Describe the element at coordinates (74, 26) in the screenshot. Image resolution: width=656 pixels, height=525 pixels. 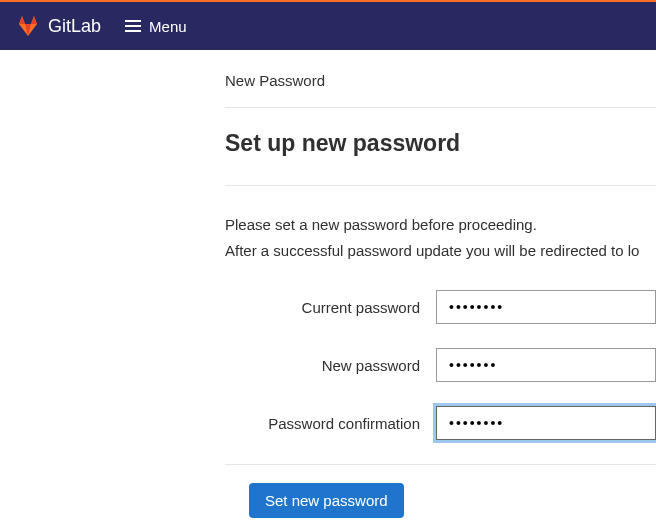
I see `logo-text: GitLab` at that location.